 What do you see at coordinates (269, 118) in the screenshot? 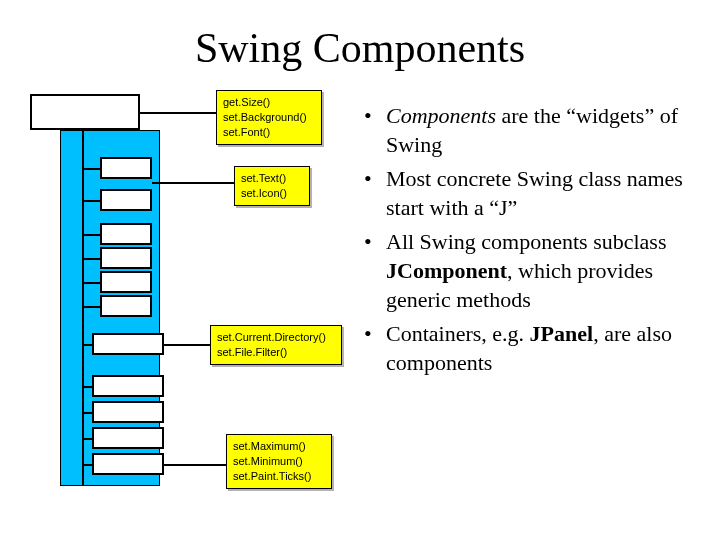
I see `callout-jcomponent-methods: get.Size() set.Background() set.Font()` at bounding box center [269, 118].